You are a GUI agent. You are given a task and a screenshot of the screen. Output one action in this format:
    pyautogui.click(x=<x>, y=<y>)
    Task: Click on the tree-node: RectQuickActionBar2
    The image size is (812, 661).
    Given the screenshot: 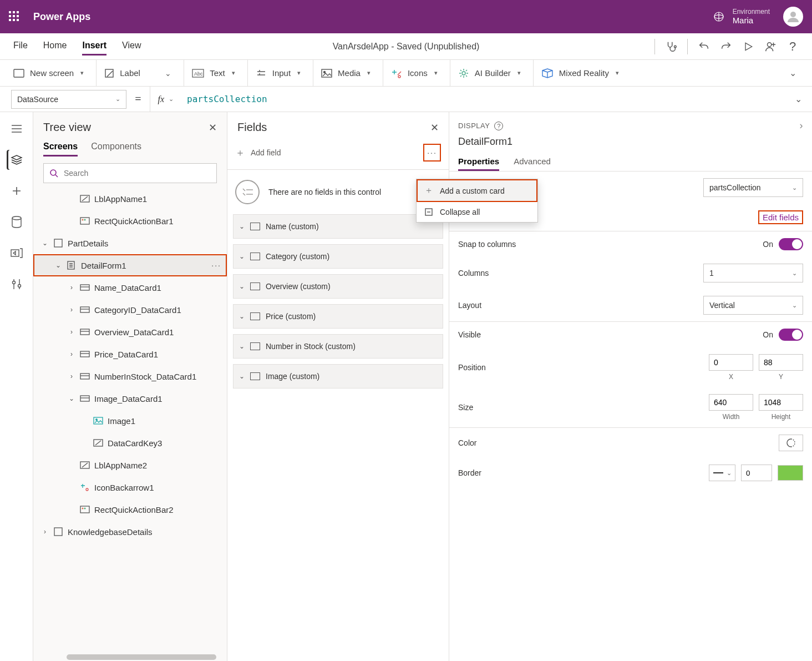 What is the action you would take?
    pyautogui.click(x=130, y=509)
    